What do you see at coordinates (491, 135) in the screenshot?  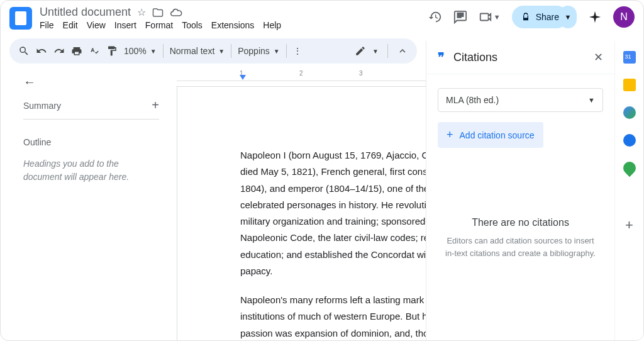 I see `add-citation-button: + Add citation source` at bounding box center [491, 135].